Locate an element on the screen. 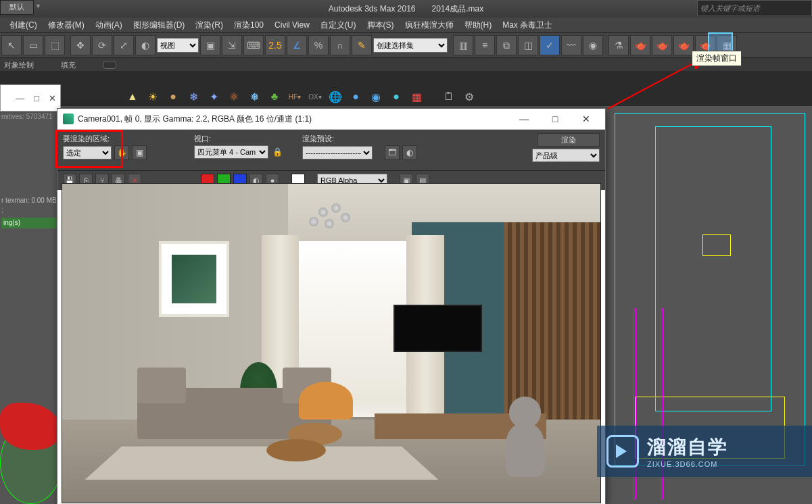  render-maximize-icon: □ is located at coordinates (555, 119).